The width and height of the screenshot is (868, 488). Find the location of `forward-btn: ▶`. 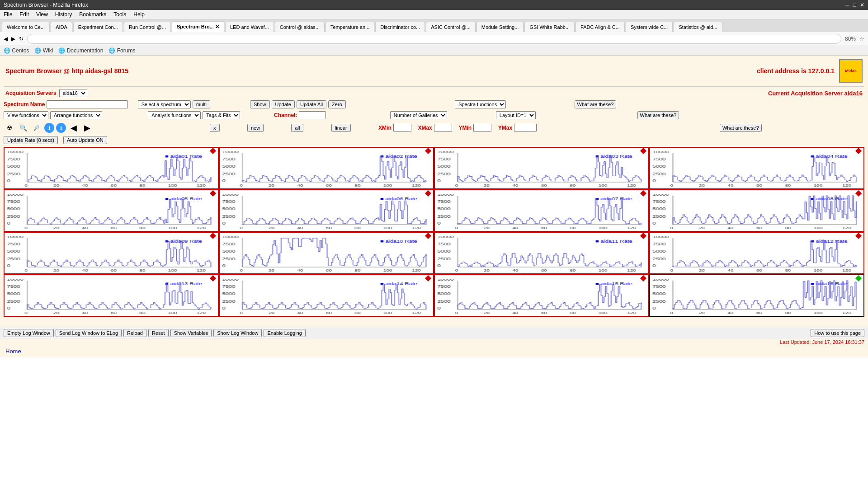

forward-btn: ▶ is located at coordinates (14, 39).